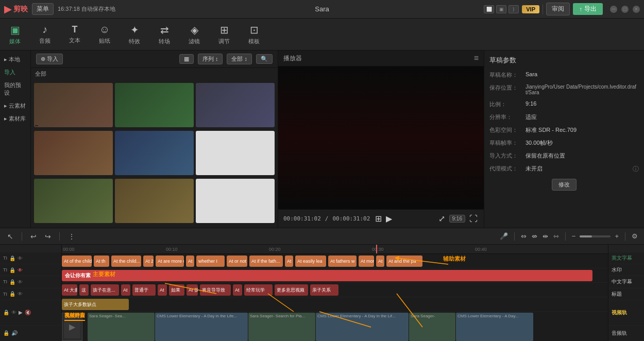 The image size is (644, 341). I want to click on track-keypoint: 孩子大多数缺点, so click(335, 304).